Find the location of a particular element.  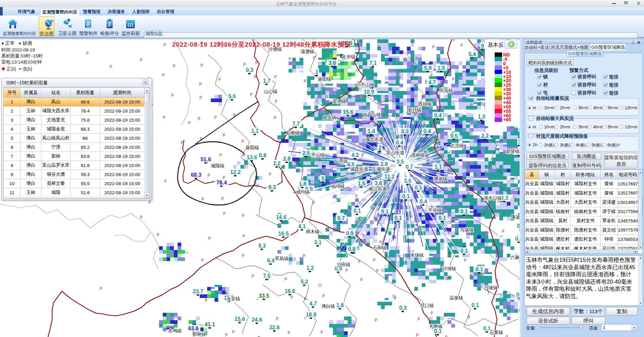

svg-text: 14.6 is located at coordinates (281, 217).